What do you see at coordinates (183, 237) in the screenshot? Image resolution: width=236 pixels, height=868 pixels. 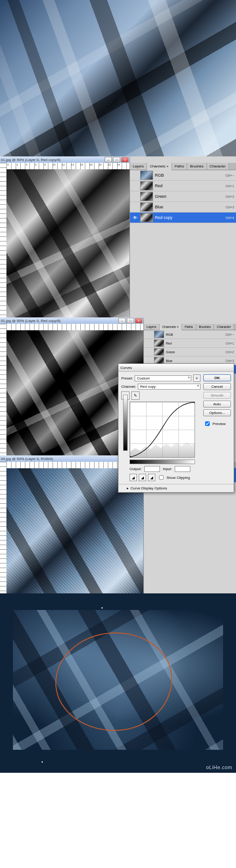 I see `channels-panel: Layers Channels × Paths Brushes Characte…` at bounding box center [183, 237].